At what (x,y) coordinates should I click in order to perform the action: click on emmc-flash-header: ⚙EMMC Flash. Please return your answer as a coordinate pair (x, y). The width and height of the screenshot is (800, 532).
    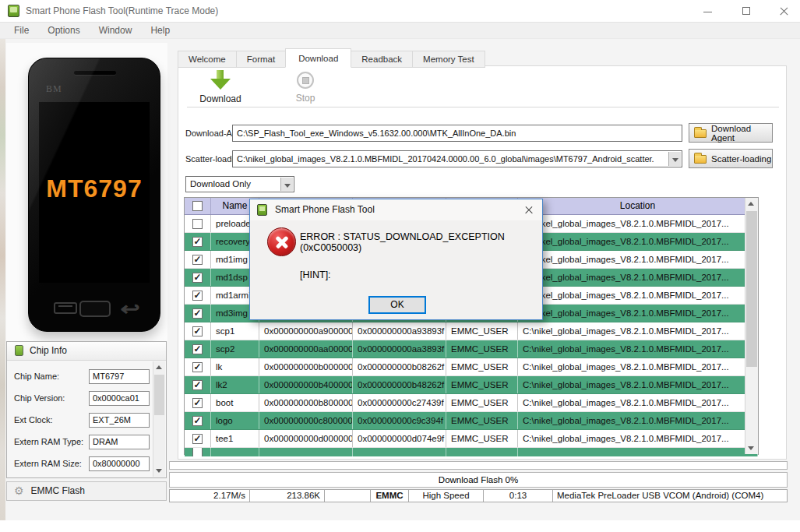
    Looking at the image, I should click on (86, 491).